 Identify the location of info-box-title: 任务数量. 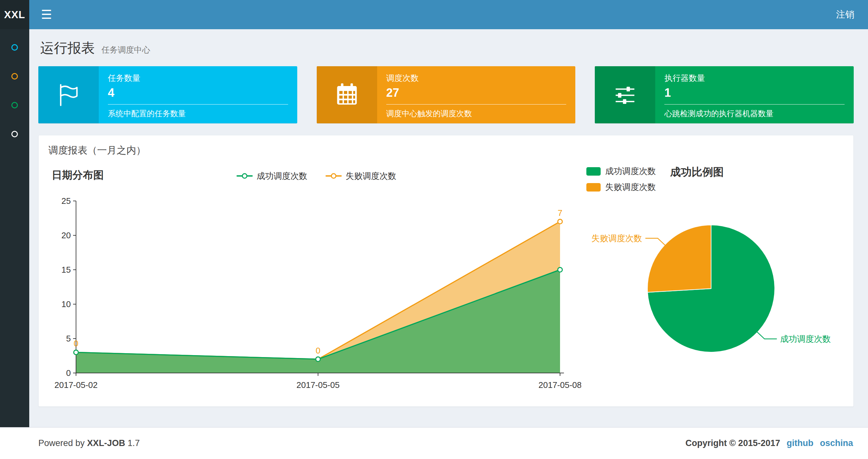
(198, 78).